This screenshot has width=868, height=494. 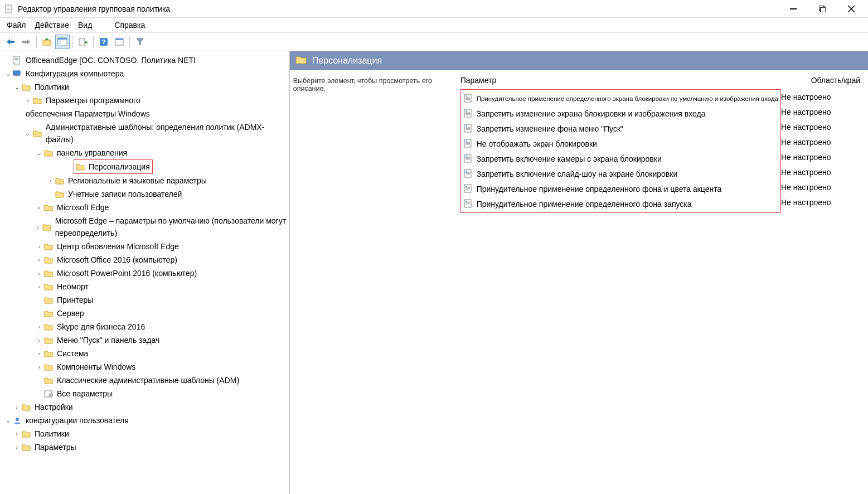 I want to click on help-button: ?, so click(x=104, y=42).